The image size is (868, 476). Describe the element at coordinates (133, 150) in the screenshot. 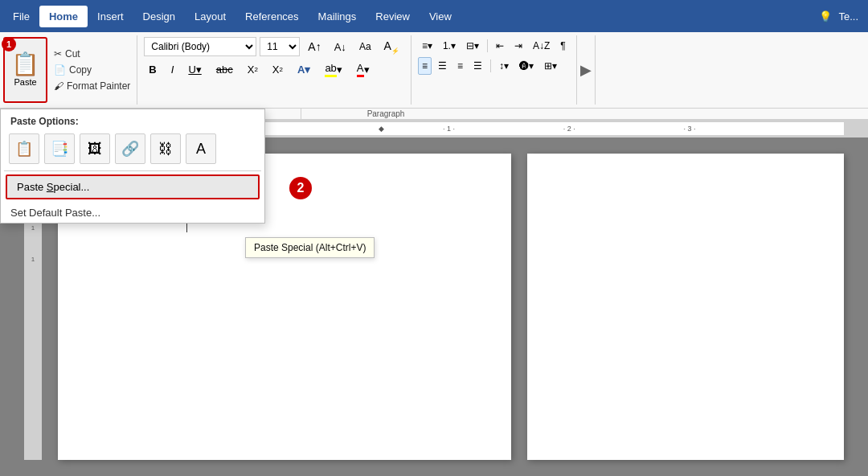

I see `paste-icons-row: 📋 📑 🖼 🔗 ⛓ A` at that location.